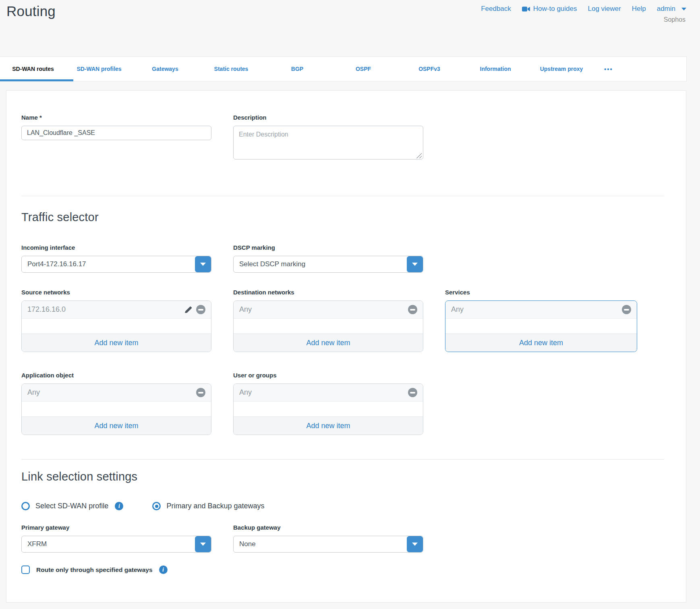 This screenshot has width=700, height=609. I want to click on destination-networks-box: Any Add new item, so click(328, 326).